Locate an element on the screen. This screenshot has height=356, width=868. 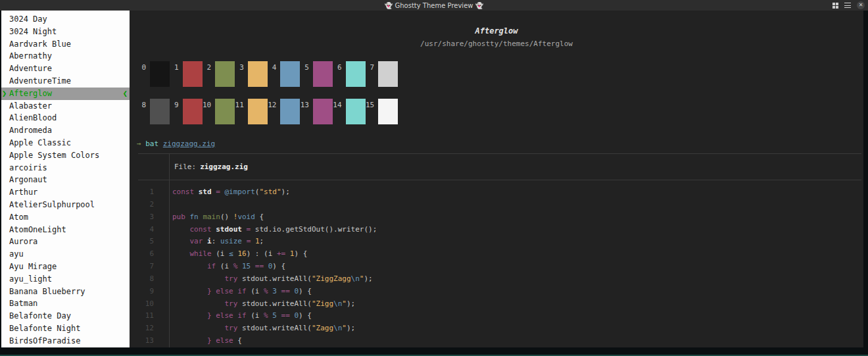
code-text: } else if (i % 5 == 0) { is located at coordinates (233, 316).